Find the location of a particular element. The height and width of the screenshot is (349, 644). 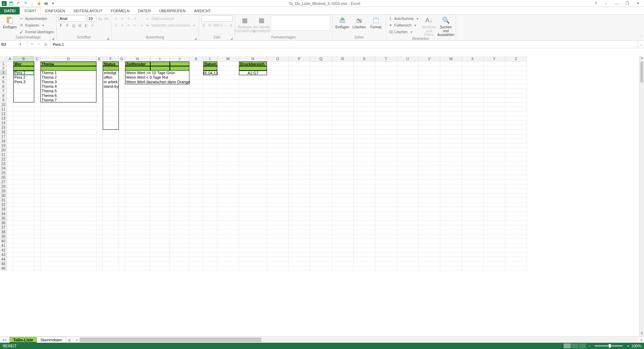

dec-decimal-icon: ←.0 is located at coordinates (229, 25).